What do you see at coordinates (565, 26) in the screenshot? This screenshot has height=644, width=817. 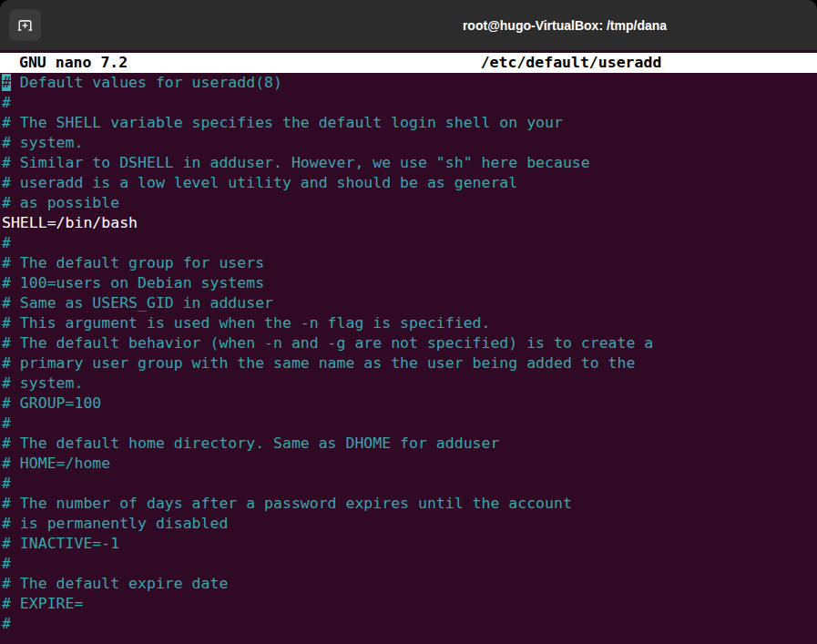 I see `window-title: root@hugo-VirtualBox: /tmp/dana` at bounding box center [565, 26].